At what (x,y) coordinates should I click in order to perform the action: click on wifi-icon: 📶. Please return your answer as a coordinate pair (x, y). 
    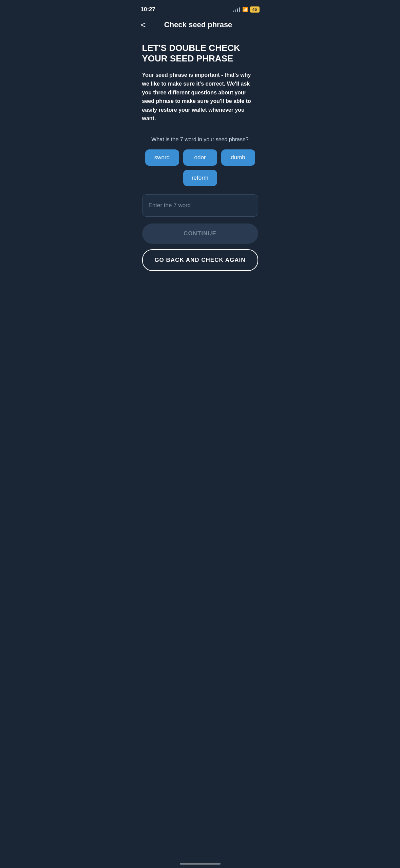
    Looking at the image, I should click on (245, 10).